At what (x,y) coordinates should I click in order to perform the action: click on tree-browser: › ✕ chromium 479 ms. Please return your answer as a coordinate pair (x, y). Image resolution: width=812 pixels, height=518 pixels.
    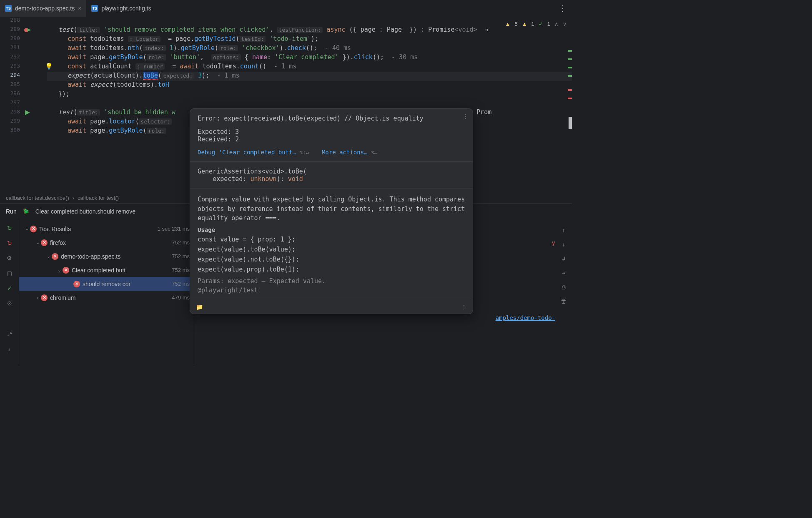
    Looking at the image, I should click on (107, 298).